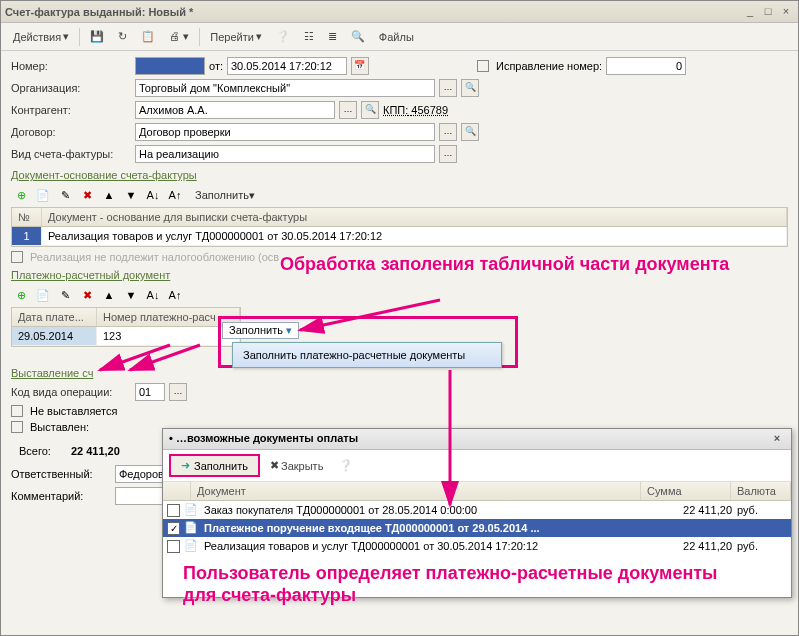 The image size is (799, 636). What do you see at coordinates (283, 36) in the screenshot?
I see `help-icon: ❔` at bounding box center [283, 36].